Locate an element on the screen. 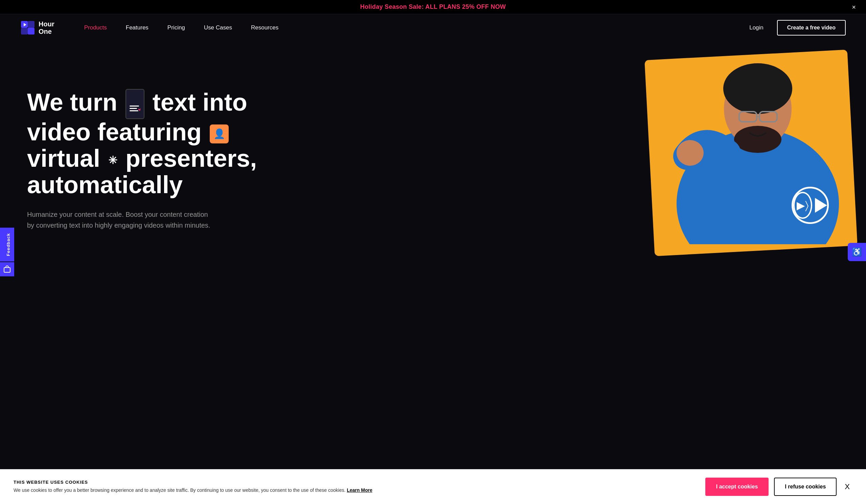 This screenshot has width=866, height=504. presenter-badge-icon is located at coordinates (219, 134).